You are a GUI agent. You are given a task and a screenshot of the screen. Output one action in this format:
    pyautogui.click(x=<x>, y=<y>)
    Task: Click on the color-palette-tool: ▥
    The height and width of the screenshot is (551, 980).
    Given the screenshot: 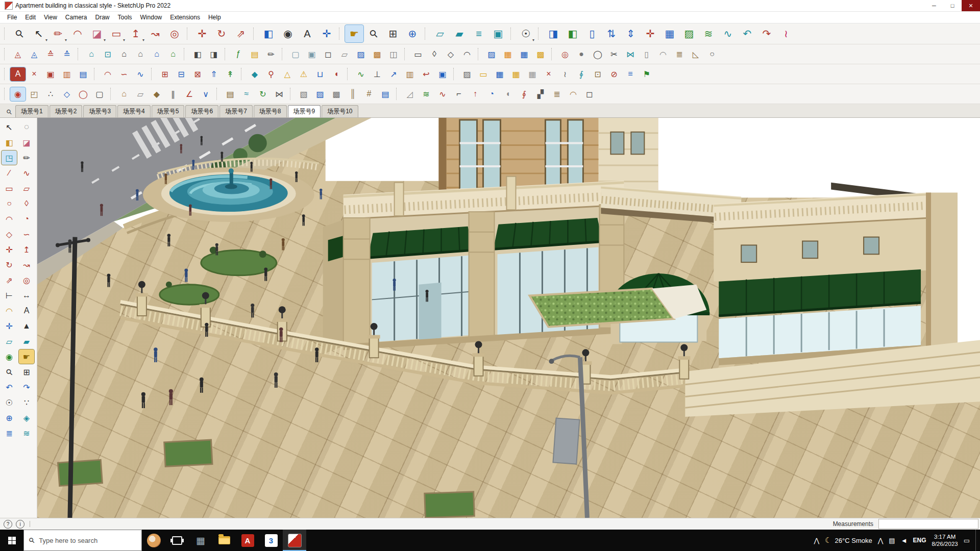 What is the action you would take?
    pyautogui.click(x=67, y=74)
    